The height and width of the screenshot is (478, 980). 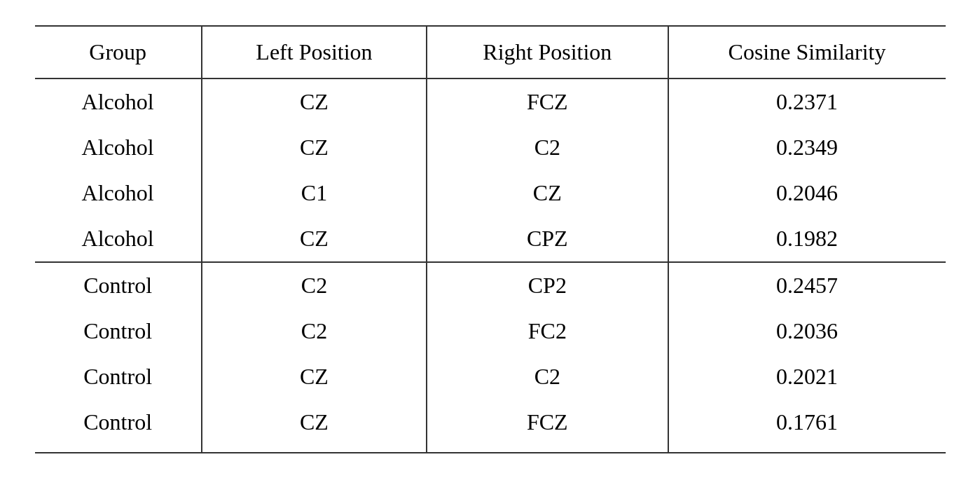 I want to click on header-group: Group, so click(x=118, y=52).